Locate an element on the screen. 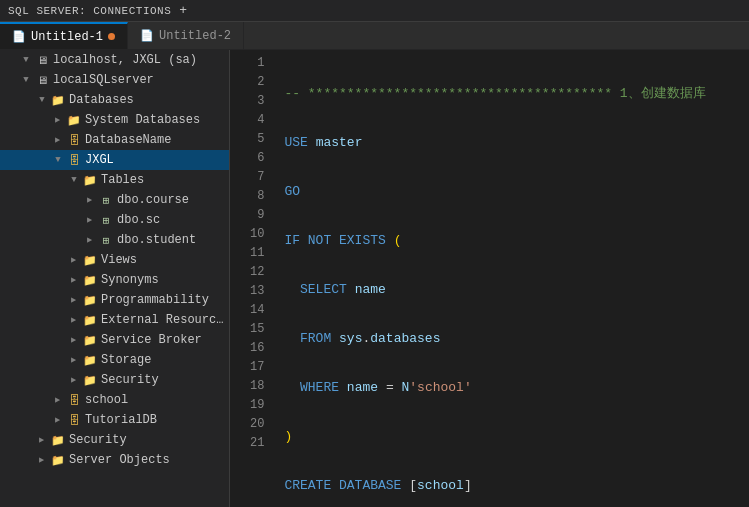 The height and width of the screenshot is (507, 749). folder-icon-server-objects: 📁 is located at coordinates (58, 460).